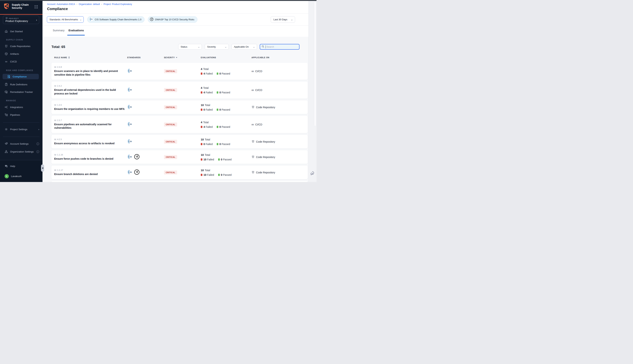 Image resolution: width=633 pixels, height=364 pixels. Describe the element at coordinates (21, 92) in the screenshot. I see `sidebar-item-remediation-tracker: Remediation Tracker` at that location.